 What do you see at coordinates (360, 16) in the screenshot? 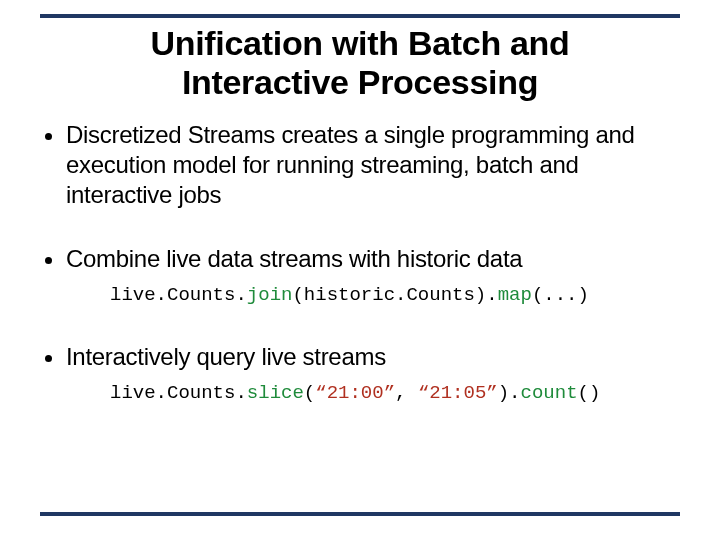
I see `divider-top` at bounding box center [360, 16].